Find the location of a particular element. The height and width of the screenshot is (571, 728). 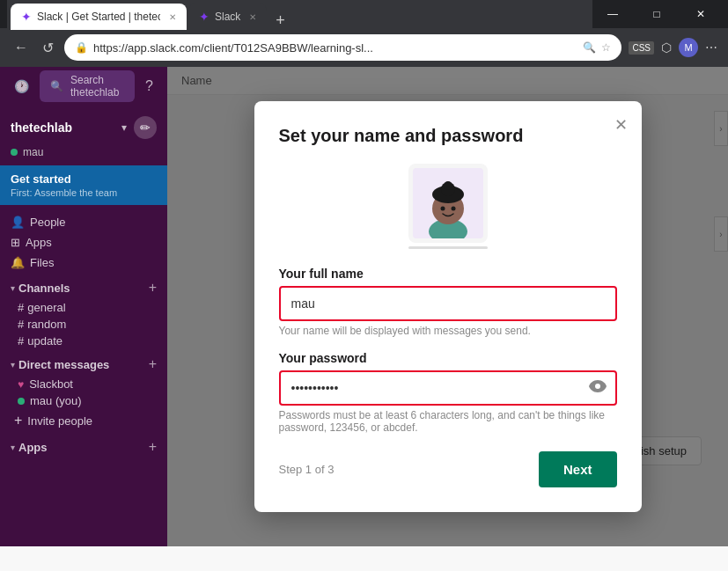

add-app-icon: + is located at coordinates (153, 447).